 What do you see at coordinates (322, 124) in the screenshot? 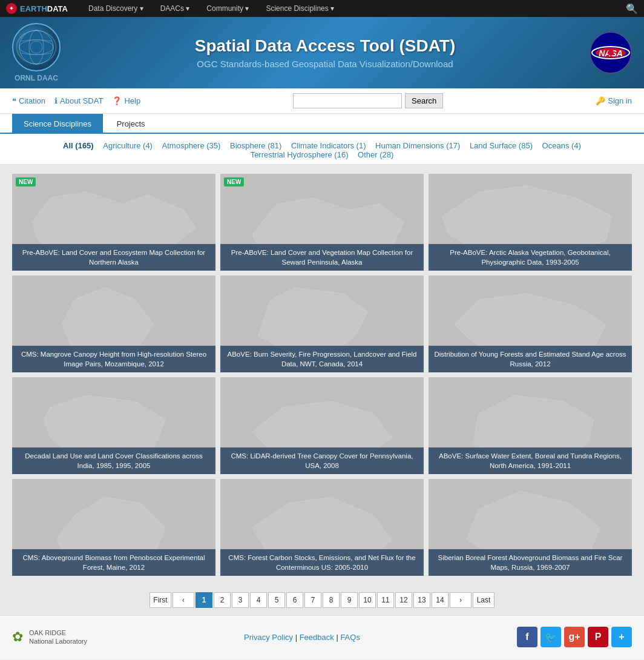
I see `tabs-bar: Science Disciplines Projects` at bounding box center [322, 124].